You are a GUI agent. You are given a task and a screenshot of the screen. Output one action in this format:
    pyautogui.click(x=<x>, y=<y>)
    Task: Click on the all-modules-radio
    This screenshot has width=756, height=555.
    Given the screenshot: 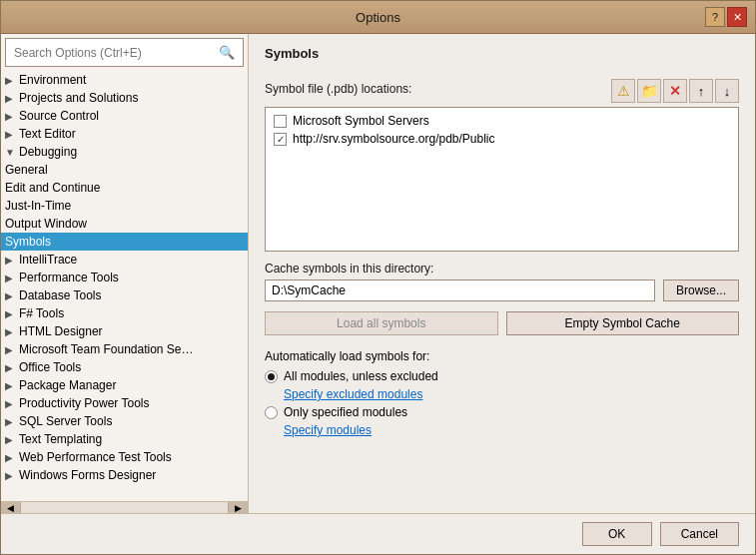 What is the action you would take?
    pyautogui.click(x=272, y=377)
    